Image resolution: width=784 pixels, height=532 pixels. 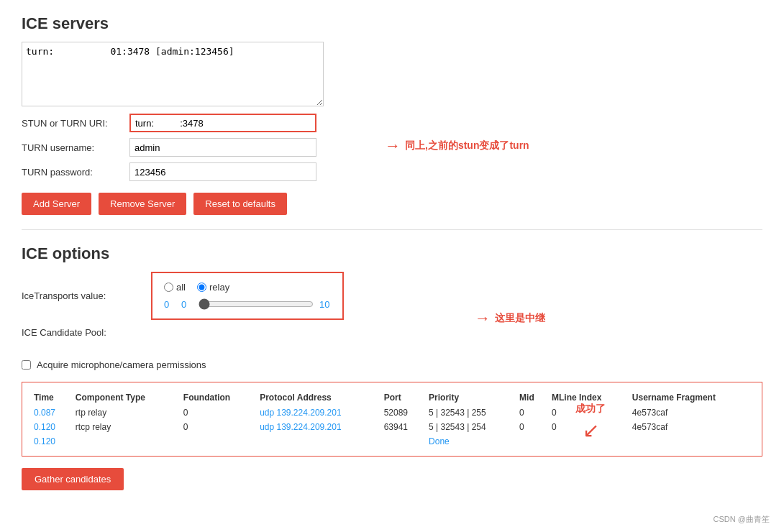 What do you see at coordinates (76, 148) in the screenshot?
I see `turn-username-label: TURN username:` at bounding box center [76, 148].